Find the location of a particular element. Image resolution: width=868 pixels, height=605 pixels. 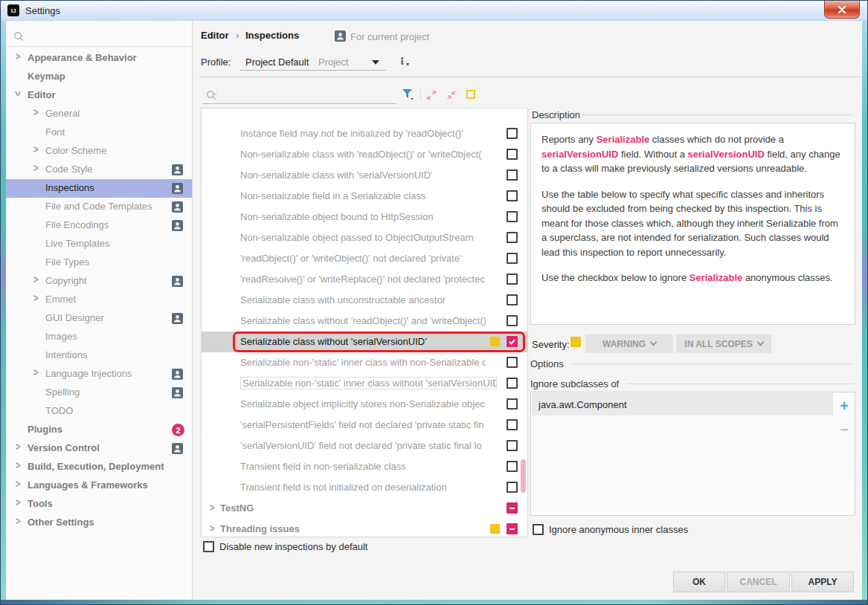

apply-button: APPLY is located at coordinates (823, 582).